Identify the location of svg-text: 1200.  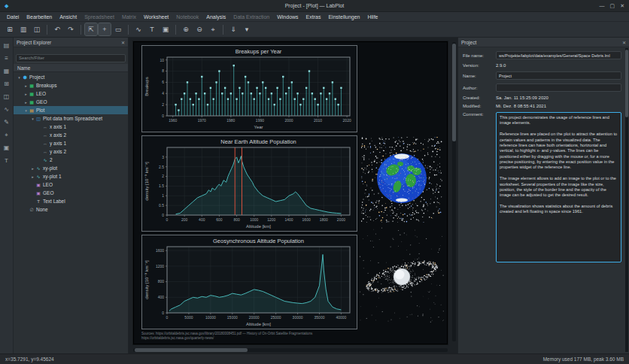
(160, 266).